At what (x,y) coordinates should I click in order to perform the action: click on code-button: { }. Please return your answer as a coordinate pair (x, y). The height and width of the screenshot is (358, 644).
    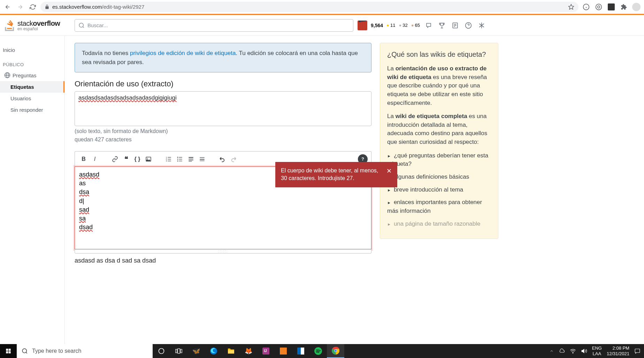
    Looking at the image, I should click on (137, 159).